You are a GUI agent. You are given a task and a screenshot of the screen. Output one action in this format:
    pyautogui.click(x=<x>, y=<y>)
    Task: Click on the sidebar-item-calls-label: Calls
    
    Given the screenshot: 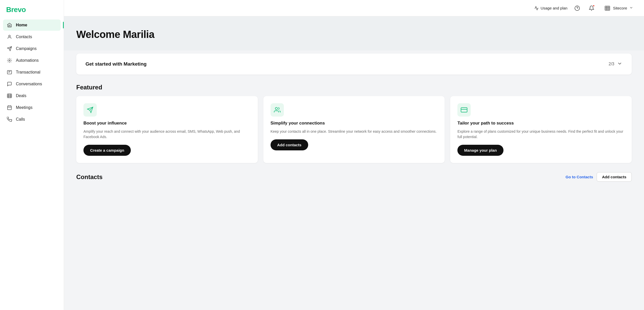 What is the action you would take?
    pyautogui.click(x=20, y=119)
    